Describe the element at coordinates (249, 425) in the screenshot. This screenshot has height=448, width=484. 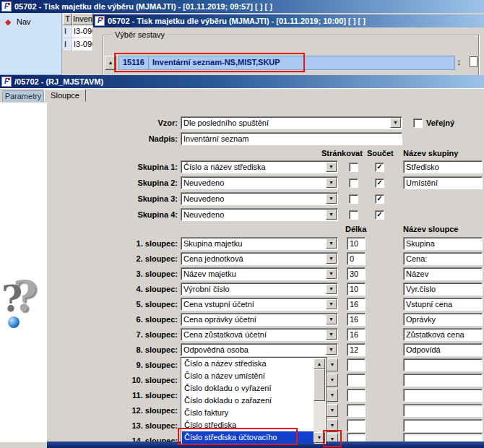
I see `list-item: Číslo střediska` at that location.